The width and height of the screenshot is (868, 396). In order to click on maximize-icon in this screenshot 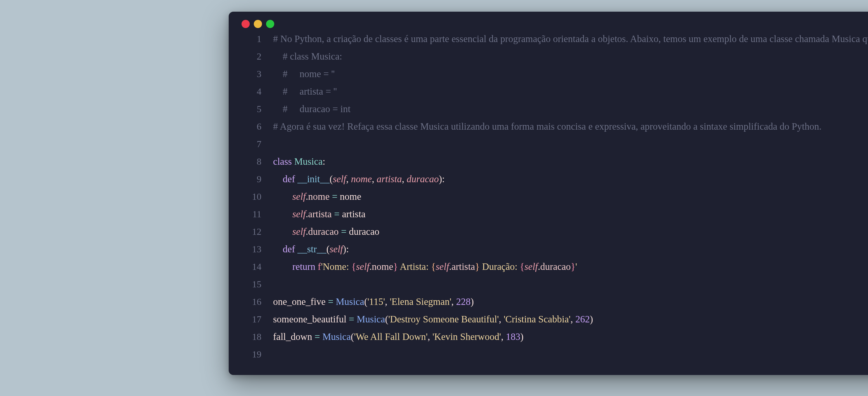, I will do `click(270, 24)`.